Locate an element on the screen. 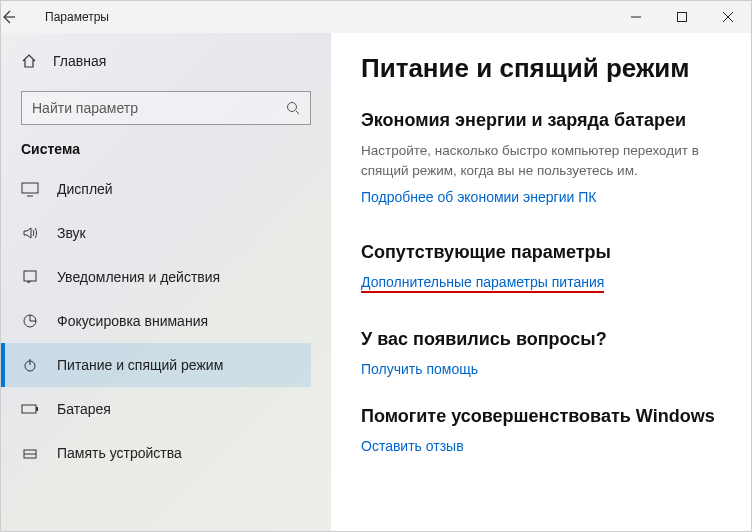 Image resolution: width=752 pixels, height=532 pixels. titlebar: Параметры is located at coordinates (376, 17).